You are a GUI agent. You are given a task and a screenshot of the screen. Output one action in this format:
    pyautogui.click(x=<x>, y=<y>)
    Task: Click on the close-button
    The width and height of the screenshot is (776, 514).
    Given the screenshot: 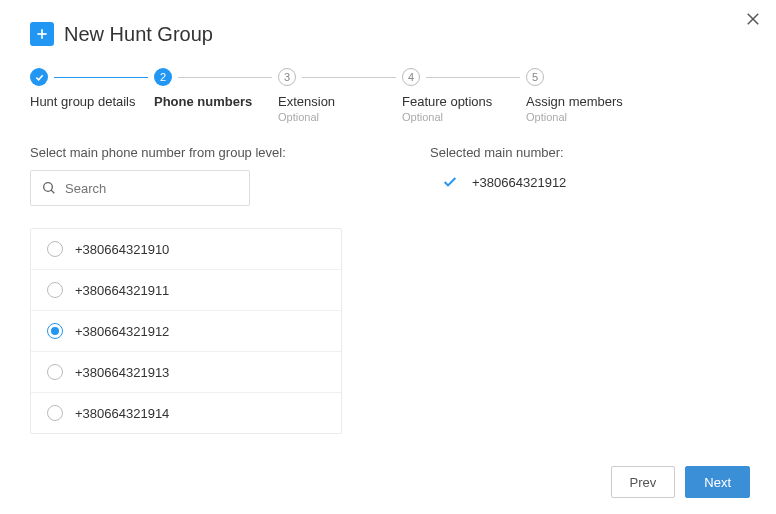 What is the action you would take?
    pyautogui.click(x=753, y=21)
    